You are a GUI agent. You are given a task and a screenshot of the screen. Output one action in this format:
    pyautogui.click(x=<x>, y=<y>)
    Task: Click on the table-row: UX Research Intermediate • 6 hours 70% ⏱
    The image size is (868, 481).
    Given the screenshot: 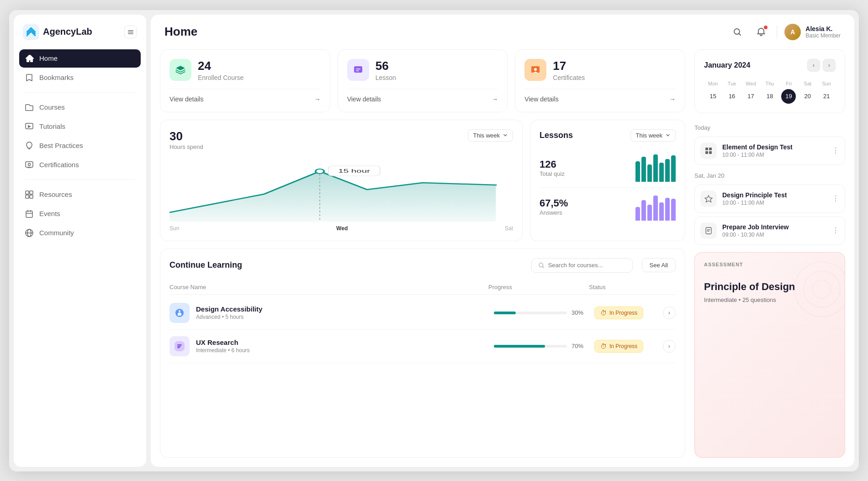 What is the action you would take?
    pyautogui.click(x=423, y=346)
    